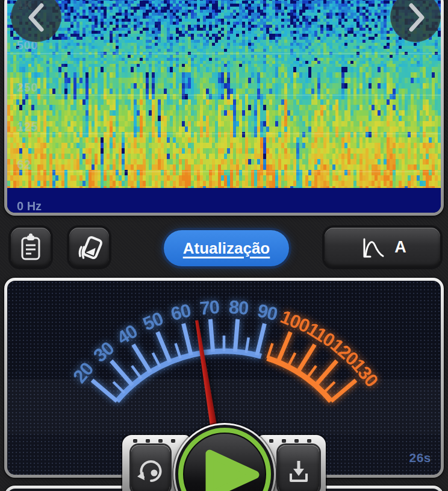  I want to click on freq-axis-zero-label: 0 Hz, so click(29, 206).